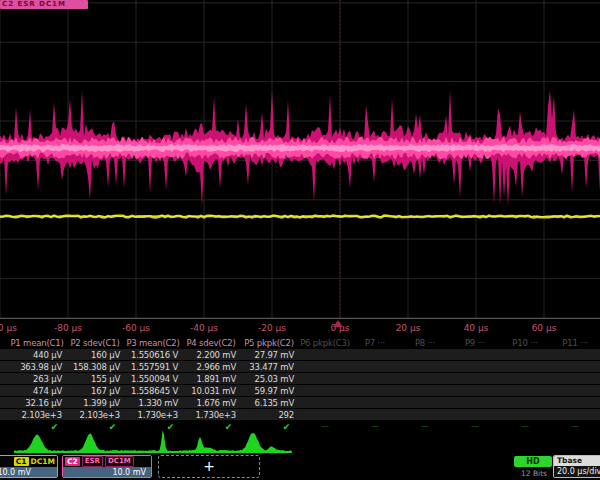 The height and width of the screenshot is (480, 600). What do you see at coordinates (92, 462) in the screenshot?
I see `c2-esr-badge: ESR` at bounding box center [92, 462].